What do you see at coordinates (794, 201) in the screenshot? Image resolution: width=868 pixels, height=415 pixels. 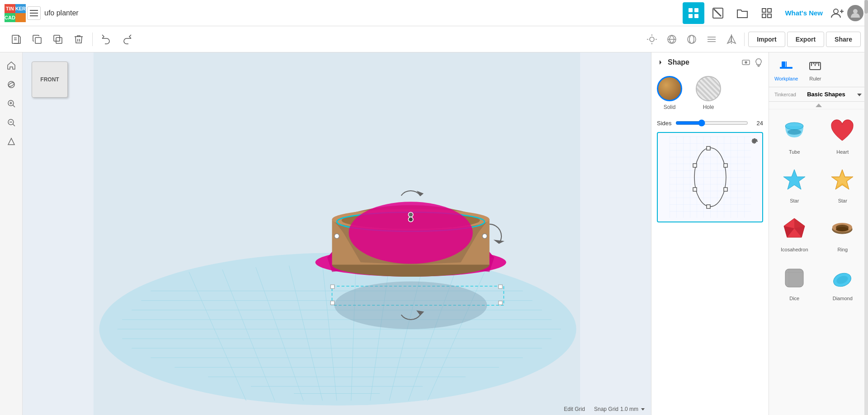 I see `star-teal-label: Star` at bounding box center [794, 201].